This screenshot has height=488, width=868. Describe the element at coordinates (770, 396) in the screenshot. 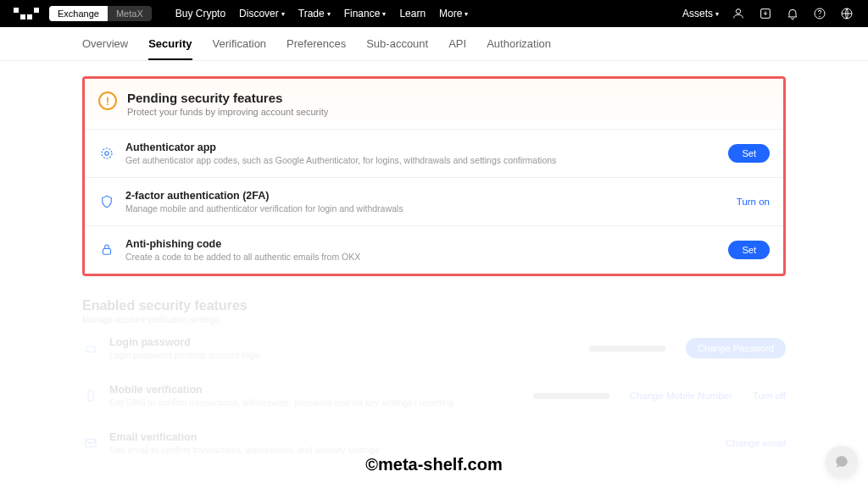

I see `turn-off-mobile-button: Turn off` at that location.